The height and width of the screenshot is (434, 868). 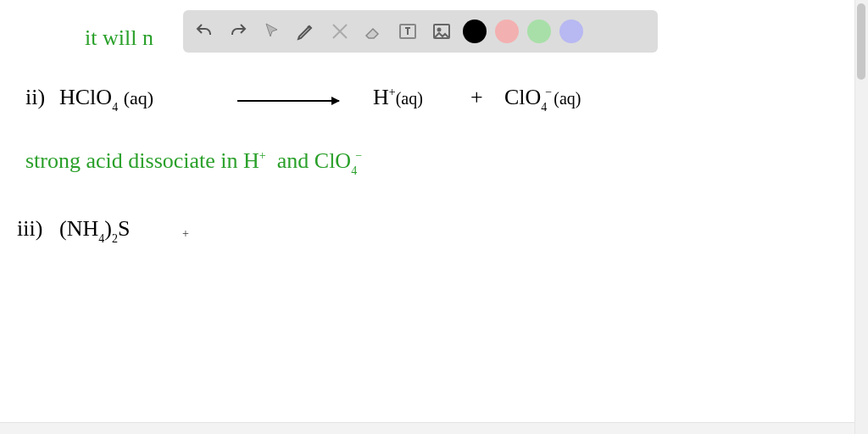 What do you see at coordinates (548, 92) in the screenshot?
I see `eq-ii-cl-sup: −` at bounding box center [548, 92].